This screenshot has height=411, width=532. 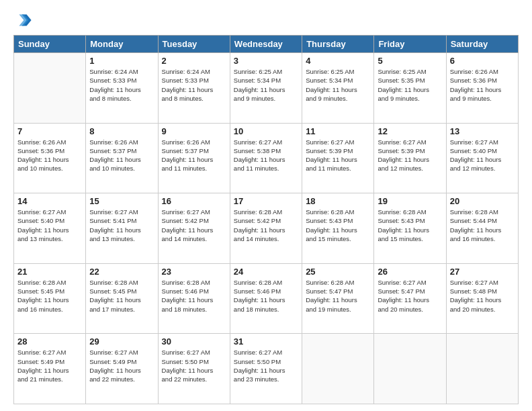 I want to click on calendar-cell: 9Sunrise: 6:26 AMSunset: 5:37 PMDaylight…, so click(x=193, y=158).